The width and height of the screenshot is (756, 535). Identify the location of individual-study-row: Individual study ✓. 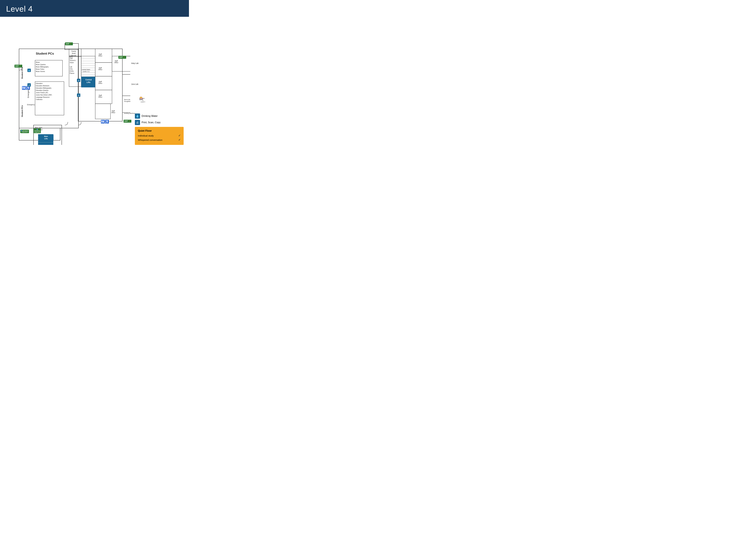
(159, 136).